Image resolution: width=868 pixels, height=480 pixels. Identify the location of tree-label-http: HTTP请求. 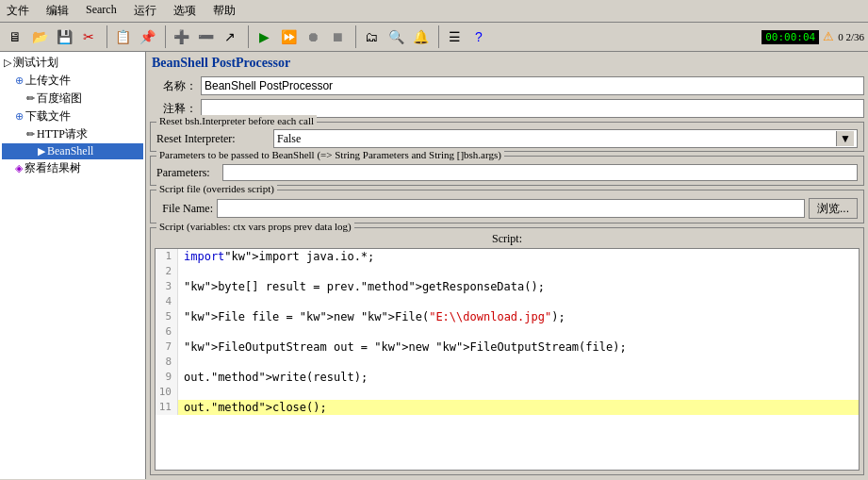
(62, 134).